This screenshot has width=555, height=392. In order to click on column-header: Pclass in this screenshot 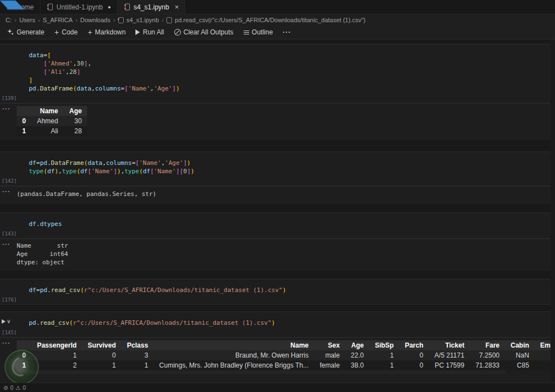, I will do `click(138, 345)`.